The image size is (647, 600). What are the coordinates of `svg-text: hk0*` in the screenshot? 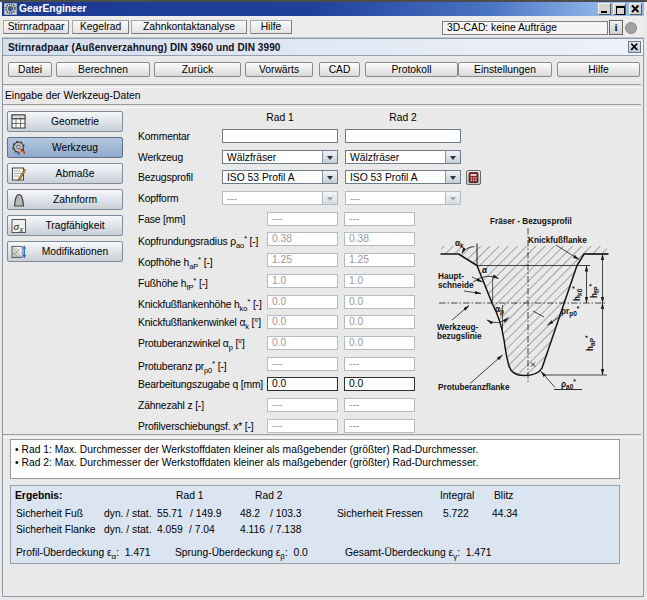 It's located at (577, 294).